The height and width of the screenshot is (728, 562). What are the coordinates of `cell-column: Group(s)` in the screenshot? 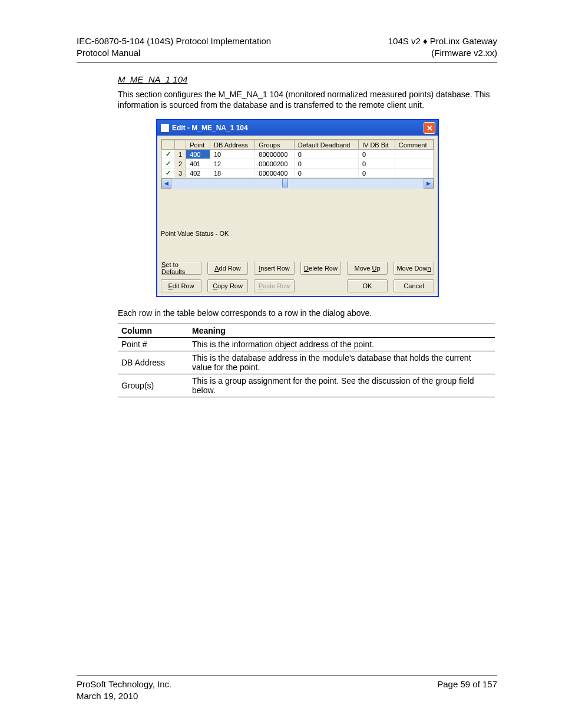 It's located at (153, 386).